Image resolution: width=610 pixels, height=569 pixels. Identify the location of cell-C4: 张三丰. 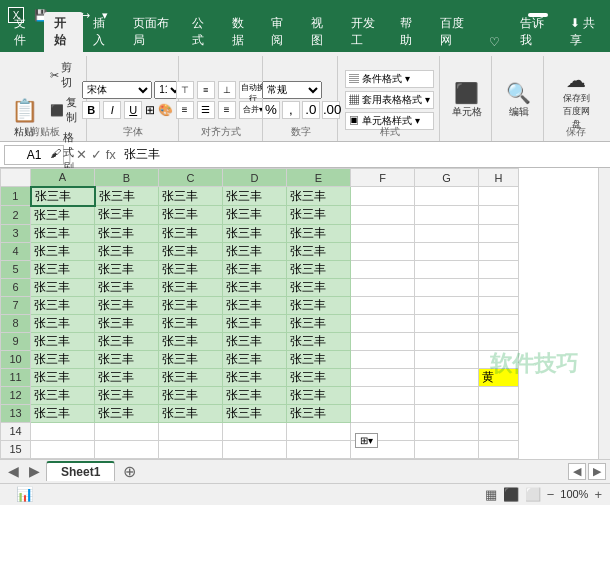
(191, 251).